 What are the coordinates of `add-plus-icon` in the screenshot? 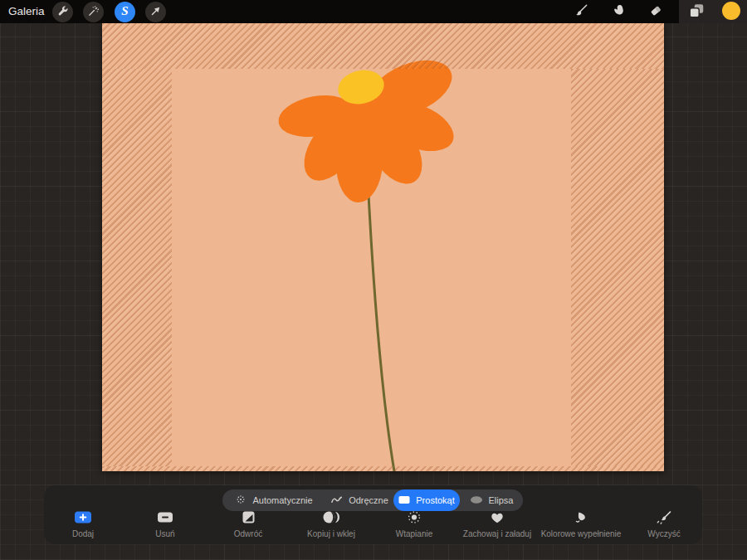 It's located at (83, 519).